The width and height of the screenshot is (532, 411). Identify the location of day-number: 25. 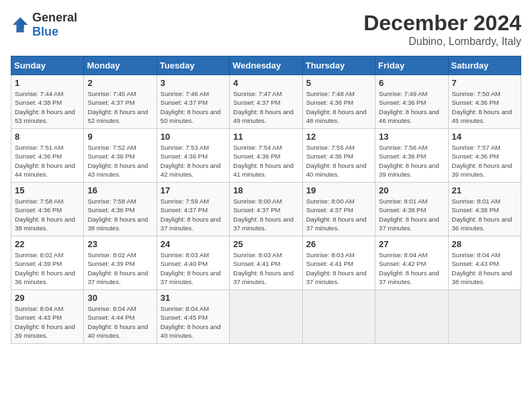
(266, 244).